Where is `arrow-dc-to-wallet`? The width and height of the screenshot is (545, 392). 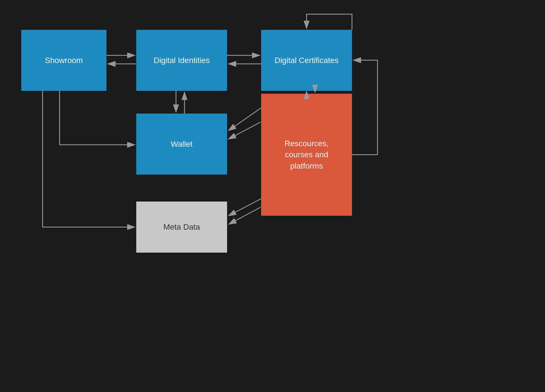
arrow-dc-to-wallet is located at coordinates (245, 119).